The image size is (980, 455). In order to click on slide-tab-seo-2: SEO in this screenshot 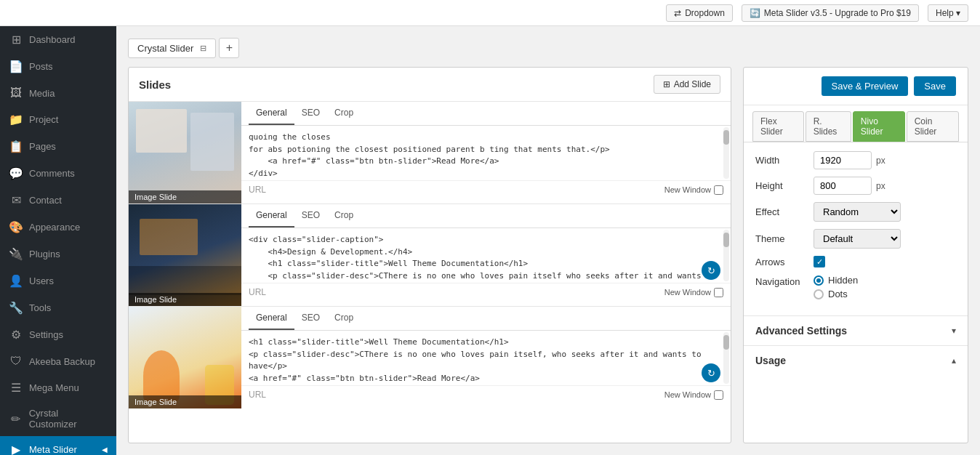, I will do `click(311, 216)`.